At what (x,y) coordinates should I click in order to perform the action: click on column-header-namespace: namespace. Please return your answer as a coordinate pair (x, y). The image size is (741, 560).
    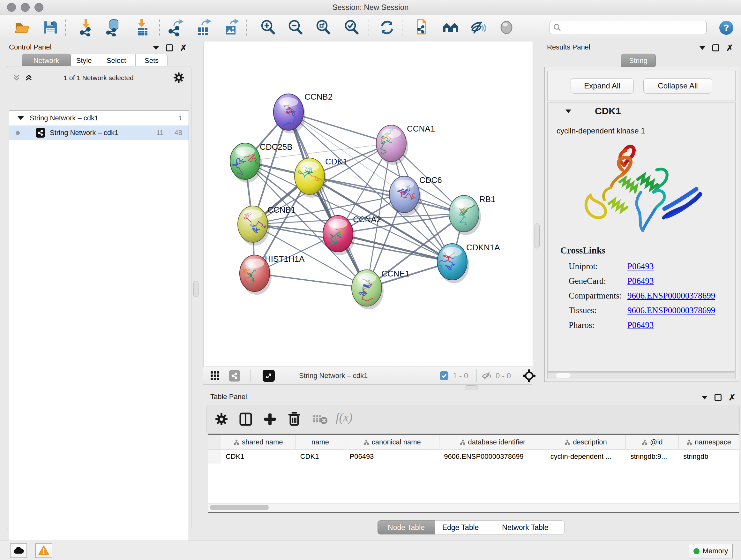
    Looking at the image, I should click on (709, 442).